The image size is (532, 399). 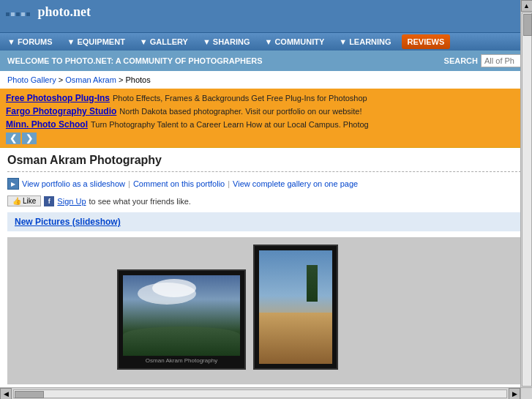 What do you see at coordinates (17, 201) in the screenshot?
I see `thumbs-up-icon: 👍` at bounding box center [17, 201].